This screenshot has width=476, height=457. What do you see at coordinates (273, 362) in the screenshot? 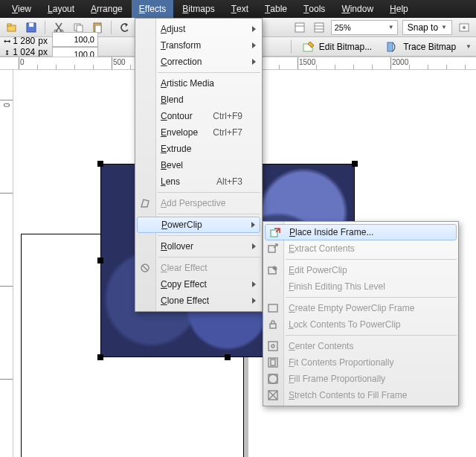
I see `fit-prop-icon` at bounding box center [273, 362].